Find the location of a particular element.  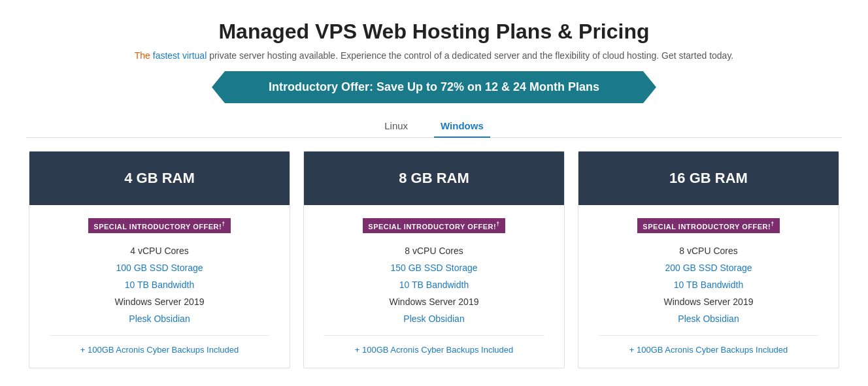

special-offer-badge-3: SPECIAL INTRODUCTORY OFFER!† is located at coordinates (709, 226).